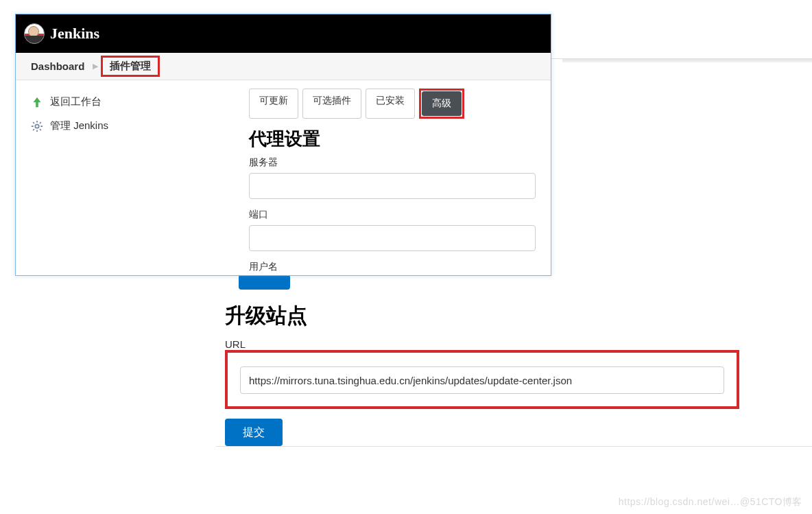 Image resolution: width=812 pixels, height=514 pixels. What do you see at coordinates (132, 178) in the screenshot?
I see `sidebar: 返回工作台 管理 Jenkins` at bounding box center [132, 178].